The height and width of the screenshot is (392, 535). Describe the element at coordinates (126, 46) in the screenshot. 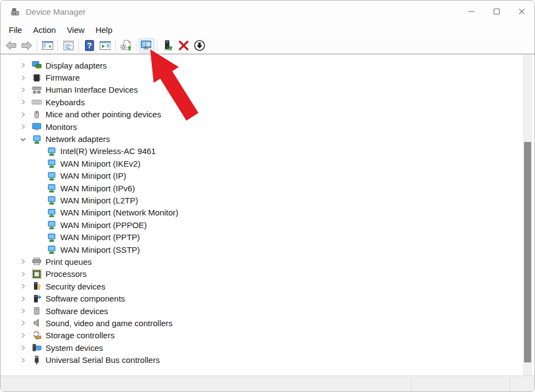

I see `update-driver-button` at that location.